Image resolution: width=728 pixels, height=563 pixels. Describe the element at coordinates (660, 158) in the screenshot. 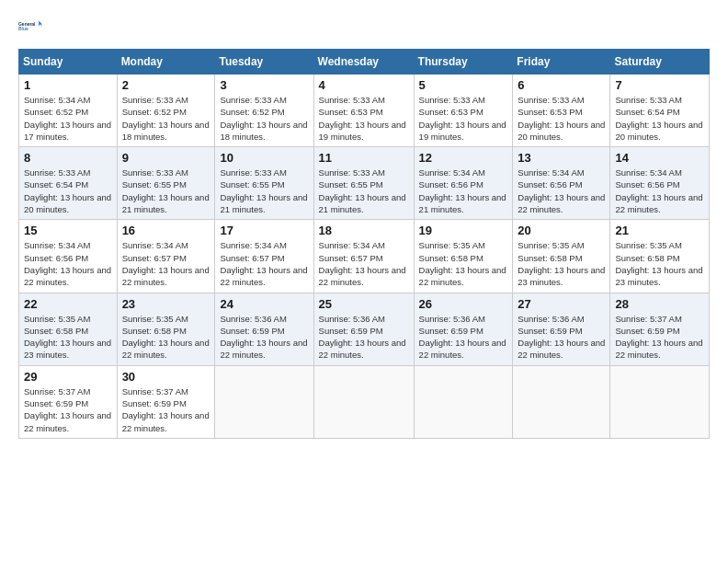

I see `day-number: 14` at that location.